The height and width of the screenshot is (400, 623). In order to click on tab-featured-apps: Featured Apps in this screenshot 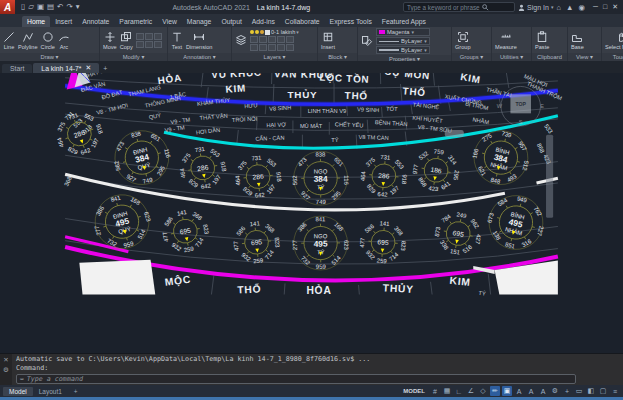, I will do `click(404, 22)`.